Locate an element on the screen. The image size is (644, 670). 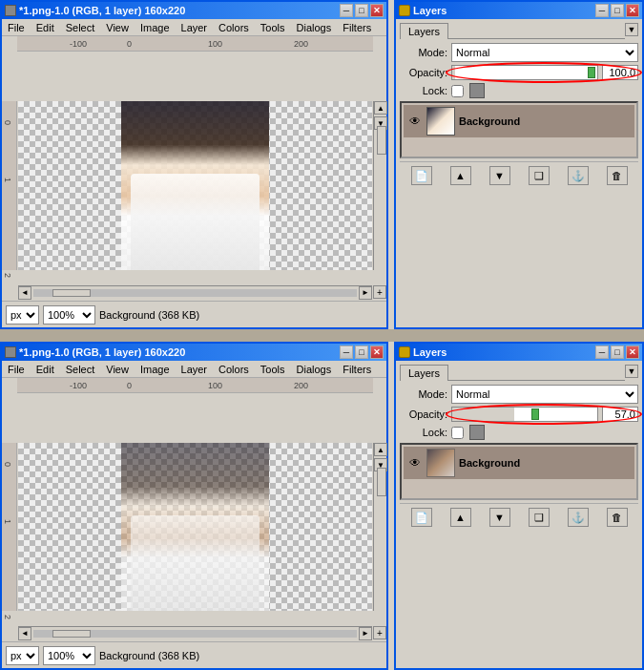
bottom-scrollbar-v: ▲ ▼ is located at coordinates (380, 527).